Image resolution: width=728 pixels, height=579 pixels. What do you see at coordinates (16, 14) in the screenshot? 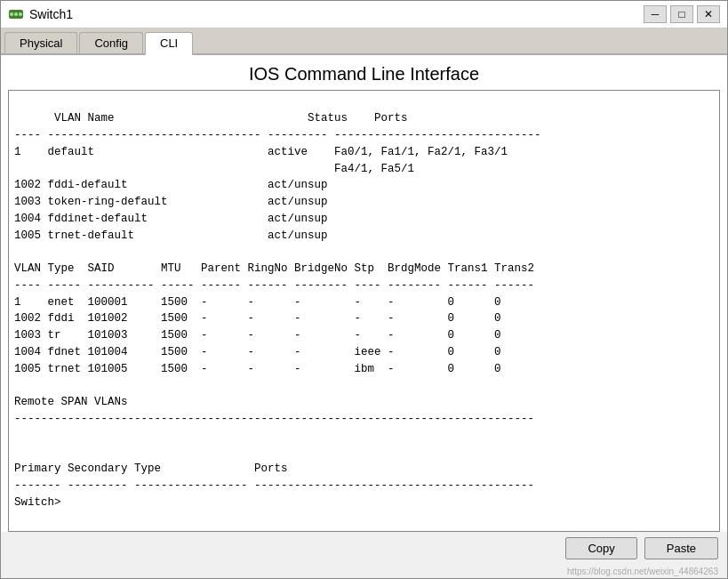
I see `switch-icon` at bounding box center [16, 14].